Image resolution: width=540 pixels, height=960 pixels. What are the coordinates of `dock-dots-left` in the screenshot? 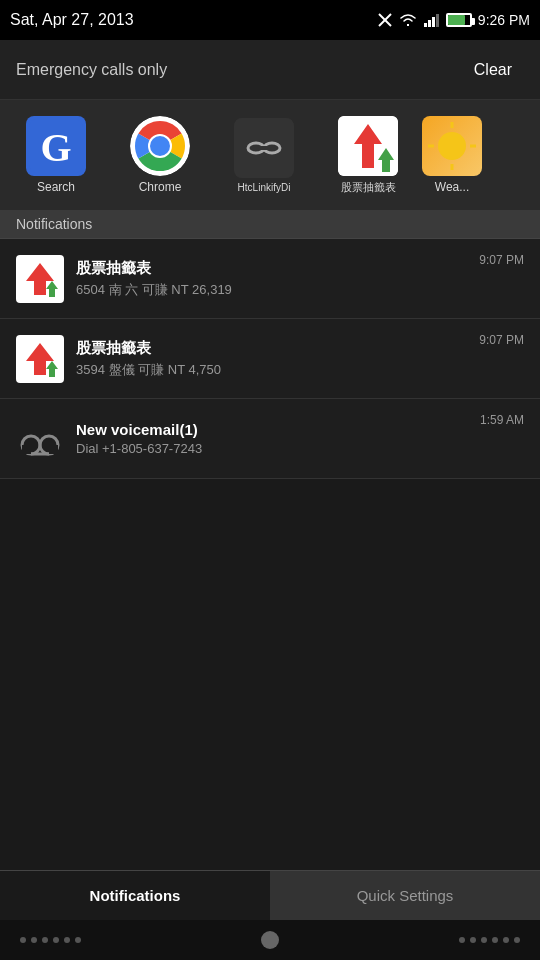 It's located at (50, 940).